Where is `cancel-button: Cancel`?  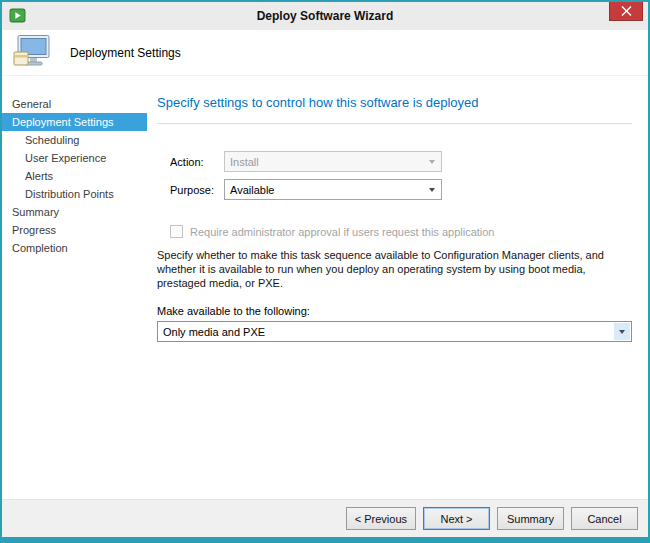
cancel-button: Cancel is located at coordinates (604, 518).